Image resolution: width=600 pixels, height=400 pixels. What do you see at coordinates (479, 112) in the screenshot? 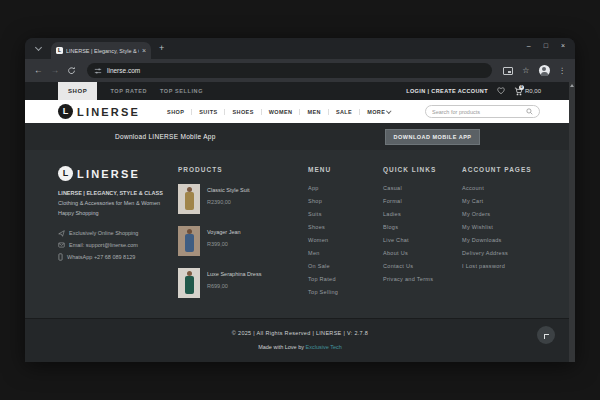
I see `search-input` at bounding box center [479, 112].